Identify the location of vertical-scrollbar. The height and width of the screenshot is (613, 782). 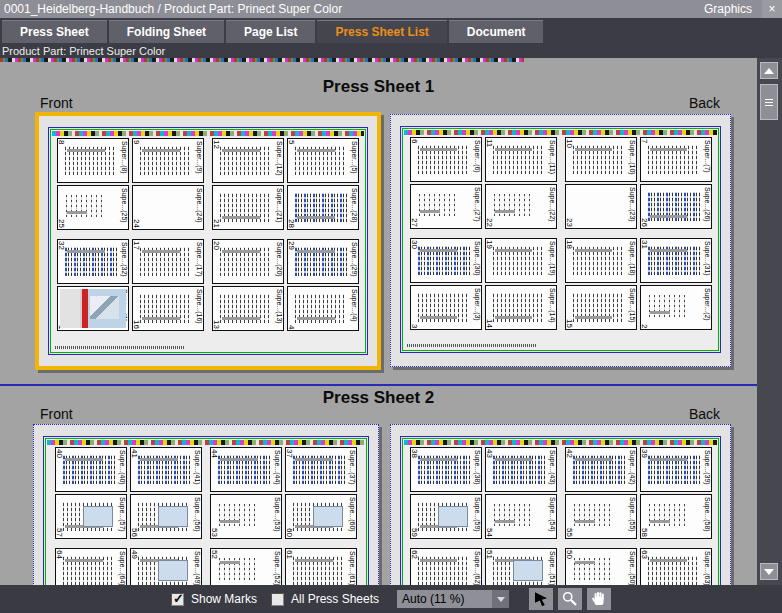
(770, 322).